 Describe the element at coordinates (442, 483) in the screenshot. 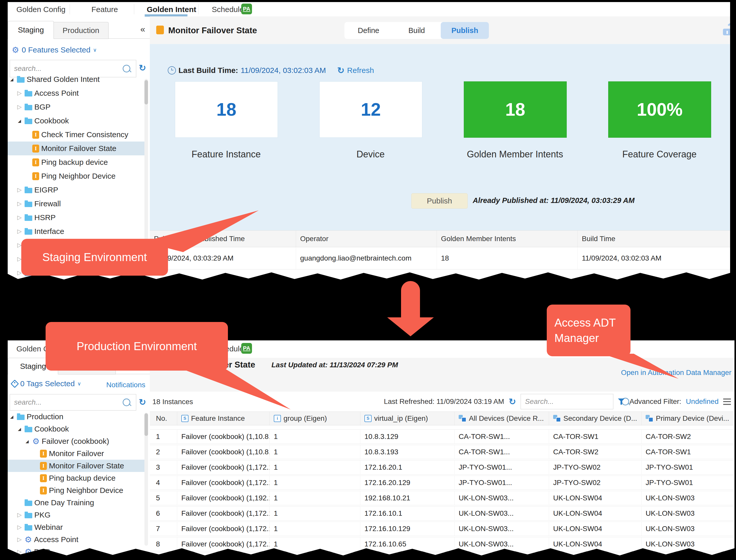

I see `table-row: 4 Failover (cookbook) (1,172.1... 1 172.…` at that location.